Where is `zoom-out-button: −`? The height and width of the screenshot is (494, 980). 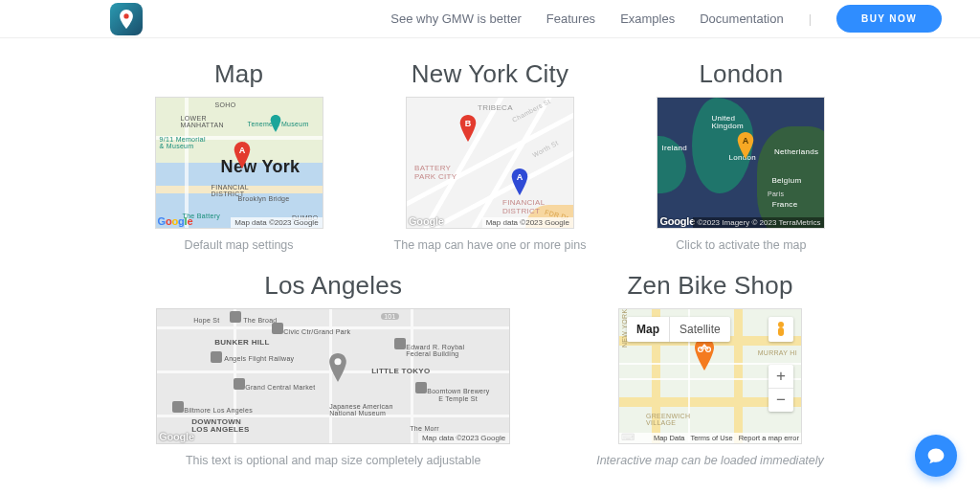
zoom-out-button: − is located at coordinates (781, 400).